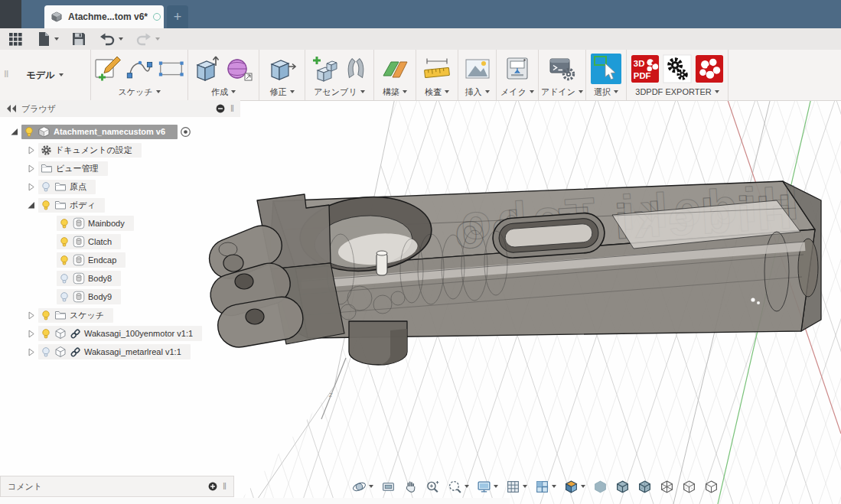 Image resolution: width=841 pixels, height=504 pixels. I want to click on new-tab-button: +, so click(178, 17).